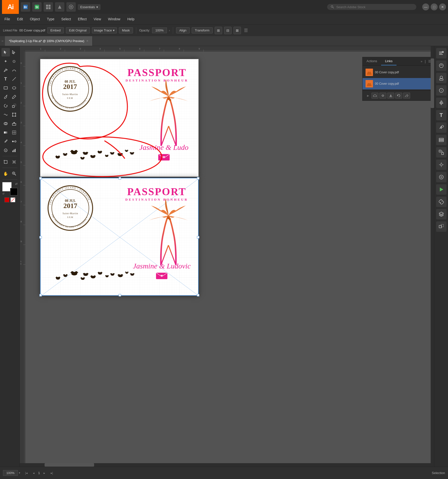 This screenshot has height=479, width=448. What do you see at coordinates (6, 150) in the screenshot?
I see `symbol-button: ✦` at bounding box center [6, 150].